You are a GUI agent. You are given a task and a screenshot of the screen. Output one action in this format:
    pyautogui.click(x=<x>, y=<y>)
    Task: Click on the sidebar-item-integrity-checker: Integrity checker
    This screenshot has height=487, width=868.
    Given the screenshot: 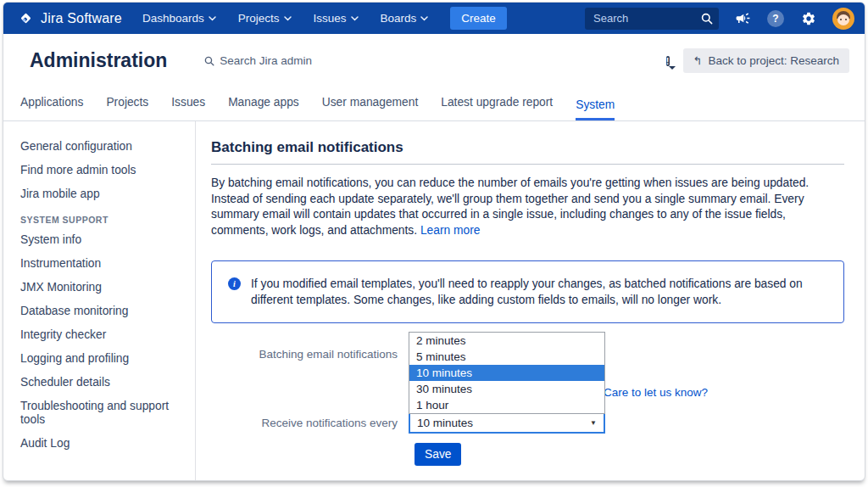 What is the action you would take?
    pyautogui.click(x=102, y=335)
    